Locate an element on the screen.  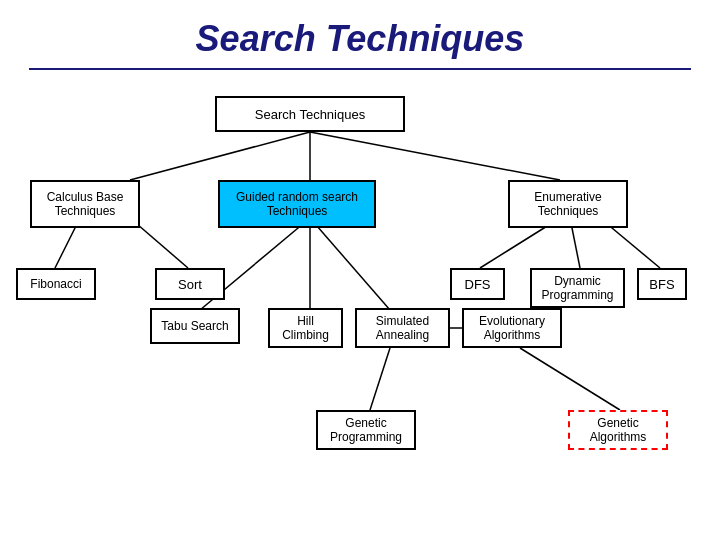
title-underline is located at coordinates (360, 69).